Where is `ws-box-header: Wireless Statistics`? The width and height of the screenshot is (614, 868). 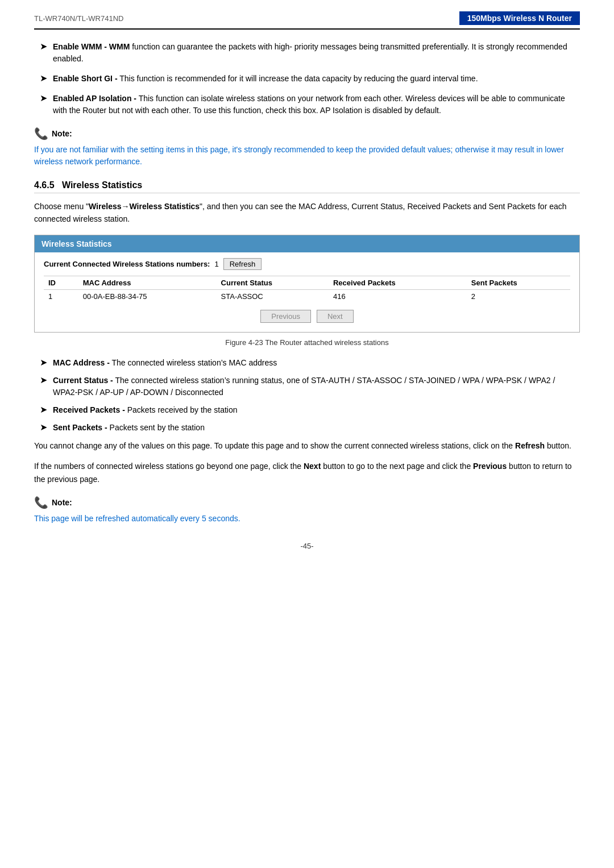
ws-box-header: Wireless Statistics is located at coordinates (307, 244).